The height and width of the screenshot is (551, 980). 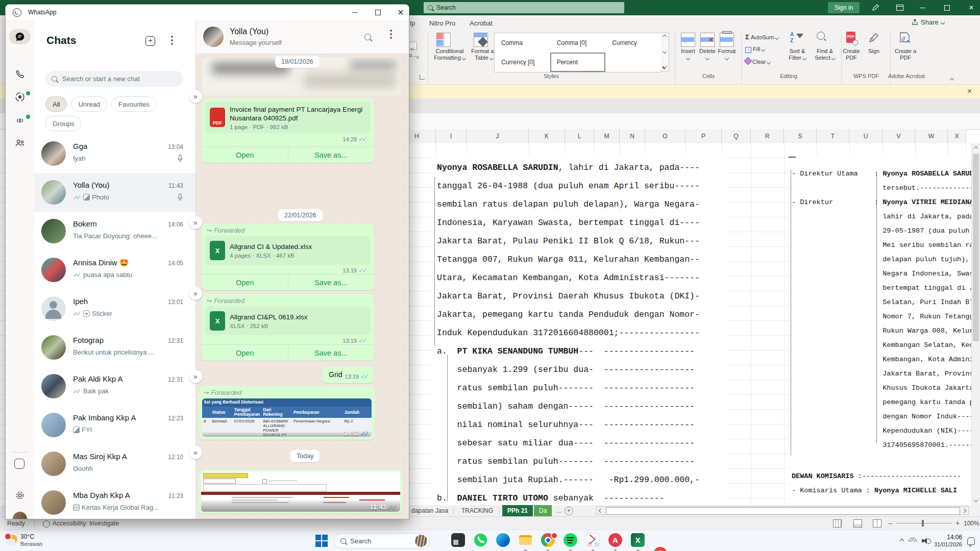 I want to click on ribbon-tab-nitro-pro: Nitro Pro, so click(x=442, y=23).